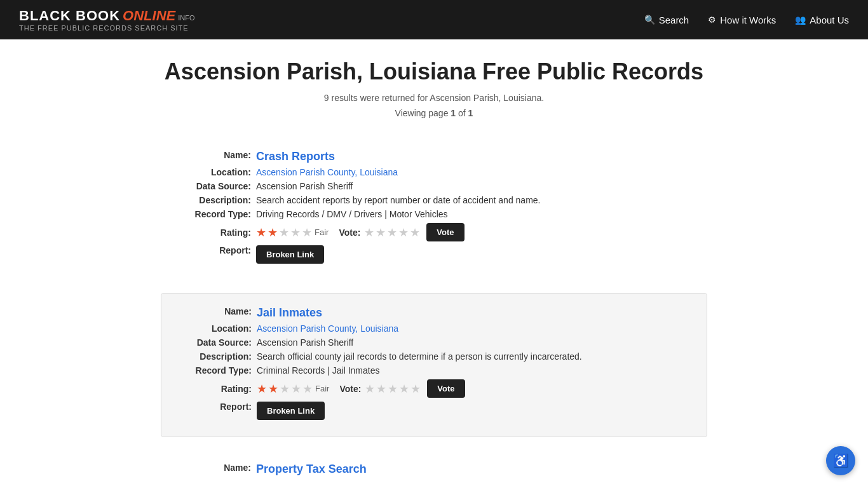 The width and height of the screenshot is (868, 488). Describe the element at coordinates (398, 200) in the screenshot. I see `crash-reports-description: Search accident reports by report number…` at that location.